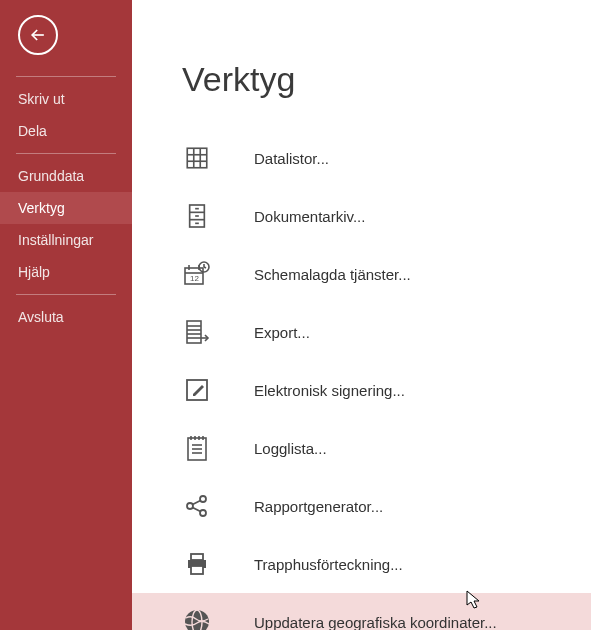 The image size is (591, 630). Describe the element at coordinates (197, 274) in the screenshot. I see `calendar-clock-icon: 12` at that location.